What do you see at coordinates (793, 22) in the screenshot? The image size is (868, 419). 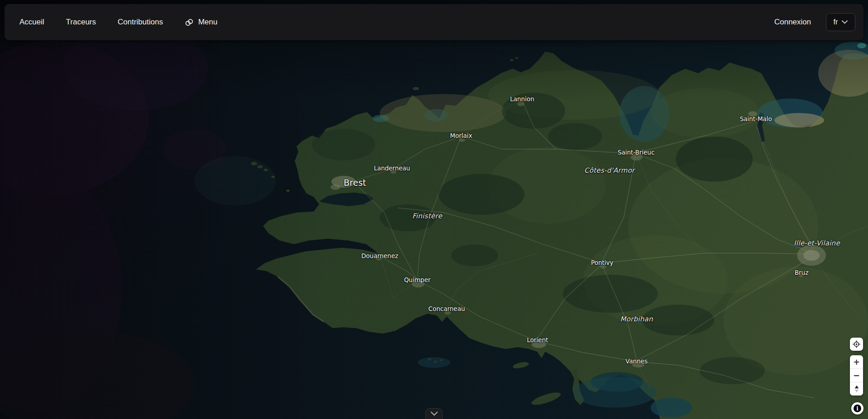 I see `nav-item-connexion: Connexion` at bounding box center [793, 22].